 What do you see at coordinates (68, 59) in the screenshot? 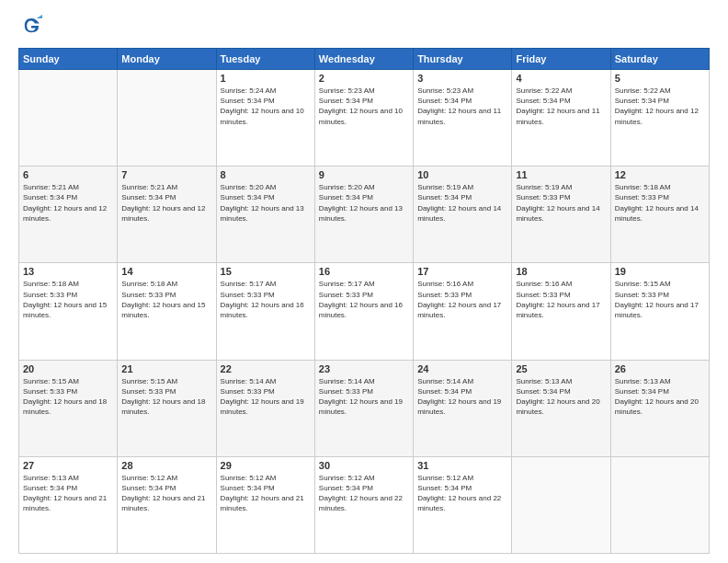
I see `weekday-header-sunday: Sunday` at bounding box center [68, 59].